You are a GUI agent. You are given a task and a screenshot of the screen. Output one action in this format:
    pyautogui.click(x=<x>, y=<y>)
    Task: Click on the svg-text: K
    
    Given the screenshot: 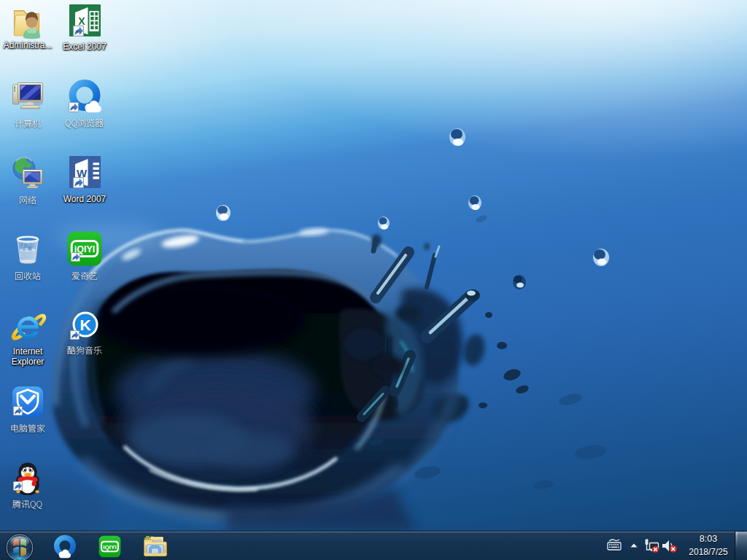 What is the action you would take?
    pyautogui.click(x=85, y=325)
    